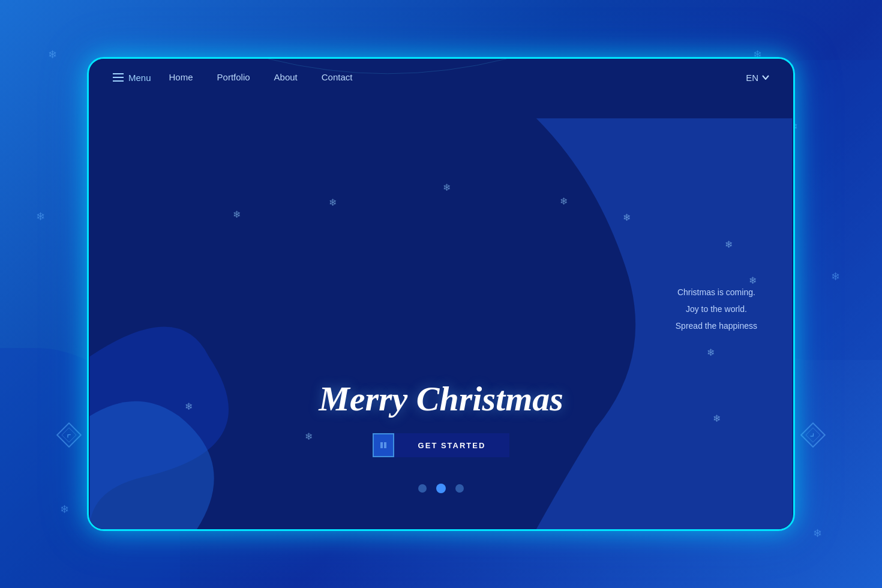 The image size is (882, 588). Describe the element at coordinates (332, 203) in the screenshot. I see `snowflake-2: ❄` at that location.